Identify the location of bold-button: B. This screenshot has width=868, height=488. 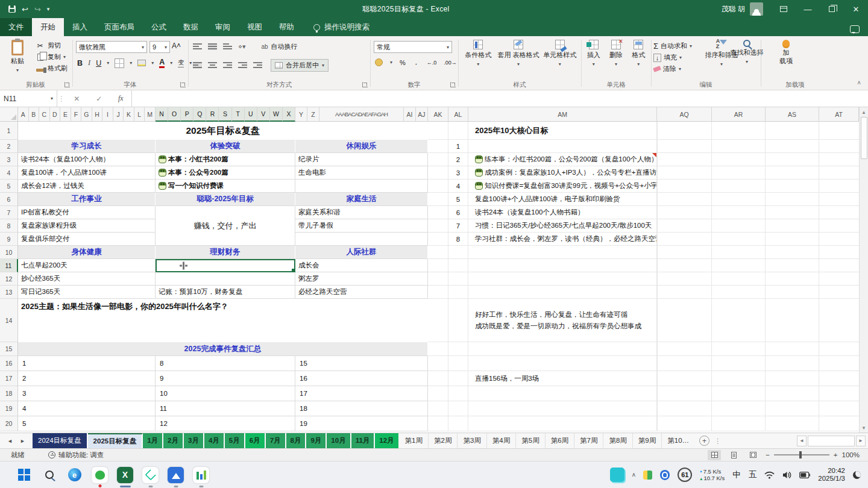
(80, 63).